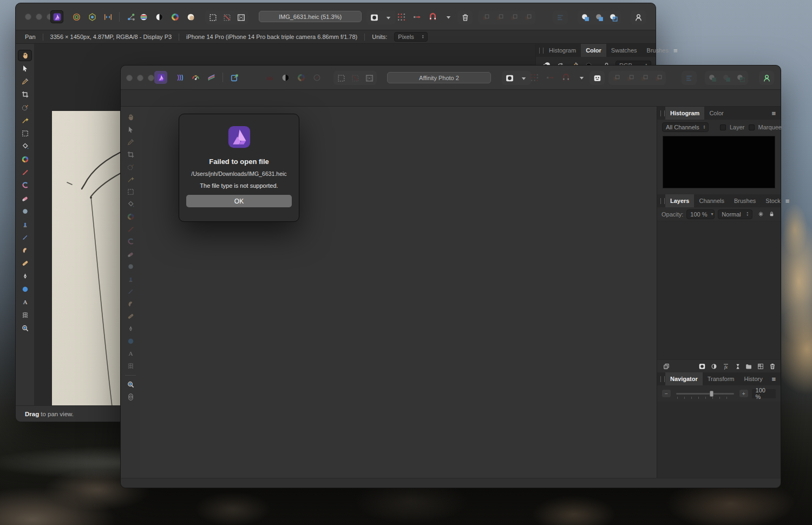 The width and height of the screenshot is (812, 525). I want to click on zoom-slider, so click(705, 394).